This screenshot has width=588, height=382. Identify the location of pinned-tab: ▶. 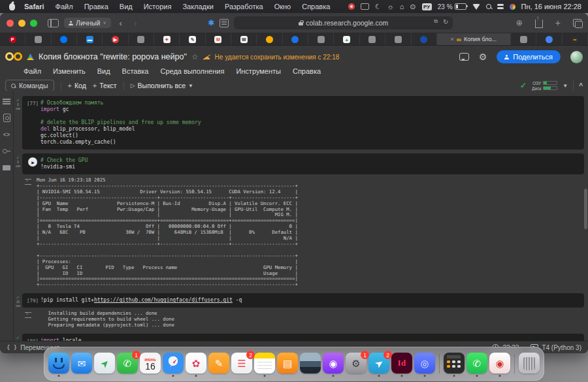
(115, 39).